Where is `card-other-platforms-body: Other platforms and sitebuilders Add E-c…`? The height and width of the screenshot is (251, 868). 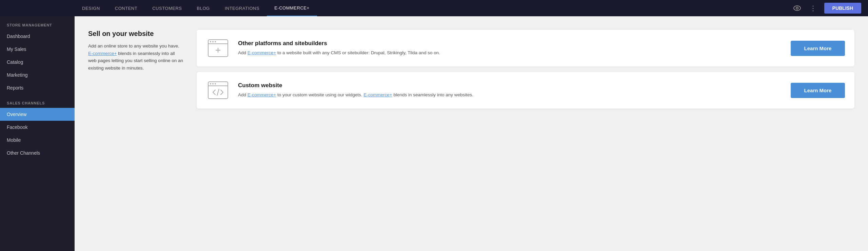 card-other-platforms-body: Other platforms and sitebuilders Add E-c… is located at coordinates (510, 48).